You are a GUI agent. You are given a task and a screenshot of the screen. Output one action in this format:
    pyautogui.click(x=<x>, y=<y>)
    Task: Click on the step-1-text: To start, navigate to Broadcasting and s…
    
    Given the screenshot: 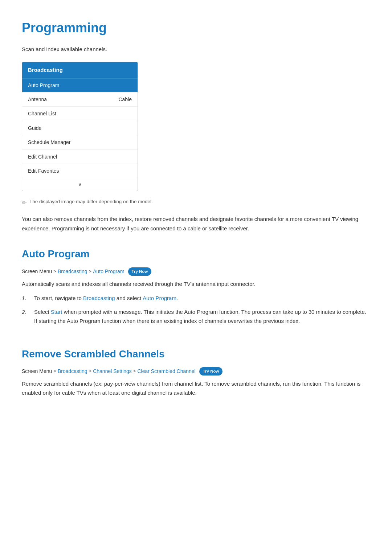 What is the action you would take?
    pyautogui.click(x=202, y=298)
    